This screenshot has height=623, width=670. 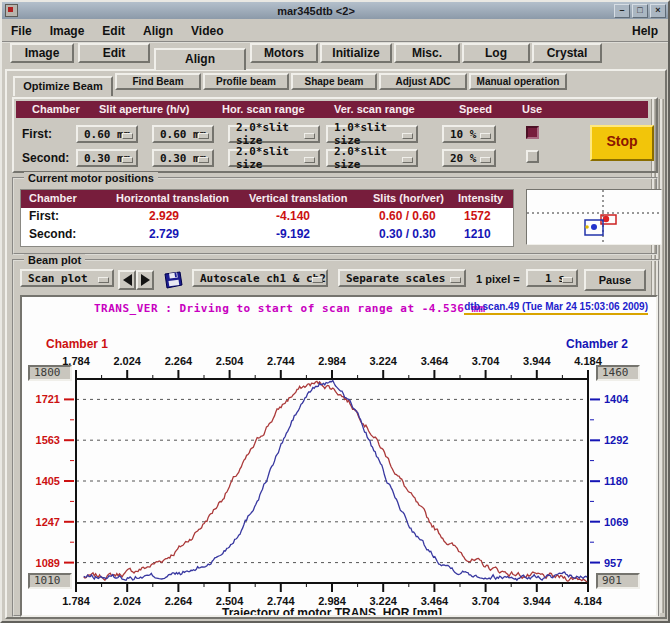 What do you see at coordinates (173, 280) in the screenshot?
I see `save-scan-button` at bounding box center [173, 280].